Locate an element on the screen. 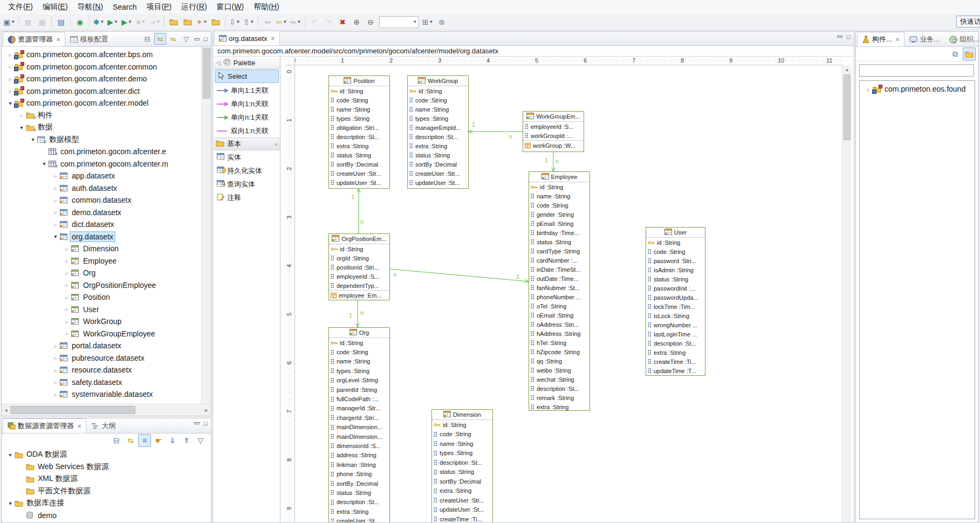 The height and width of the screenshot is (523, 980). entity-field: oAddress :Stri... is located at coordinates (559, 325).